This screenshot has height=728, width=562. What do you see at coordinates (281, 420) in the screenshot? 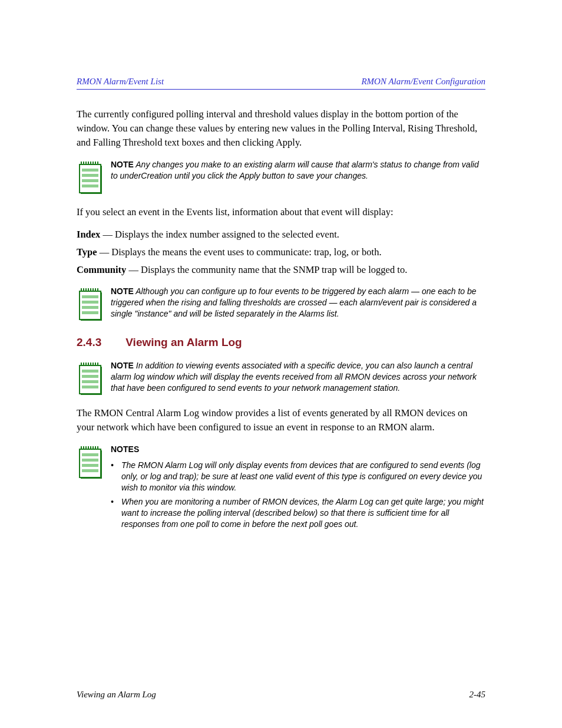
I see `viewing-intro: The RMON Central Alarm Log window provid…` at bounding box center [281, 420].